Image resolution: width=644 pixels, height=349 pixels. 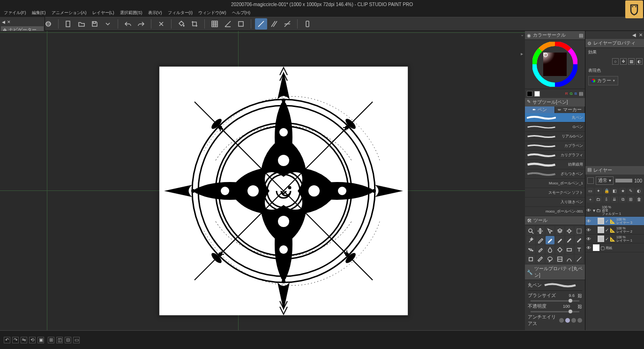 I want to click on snap-perspective-icon, so click(x=287, y=24).